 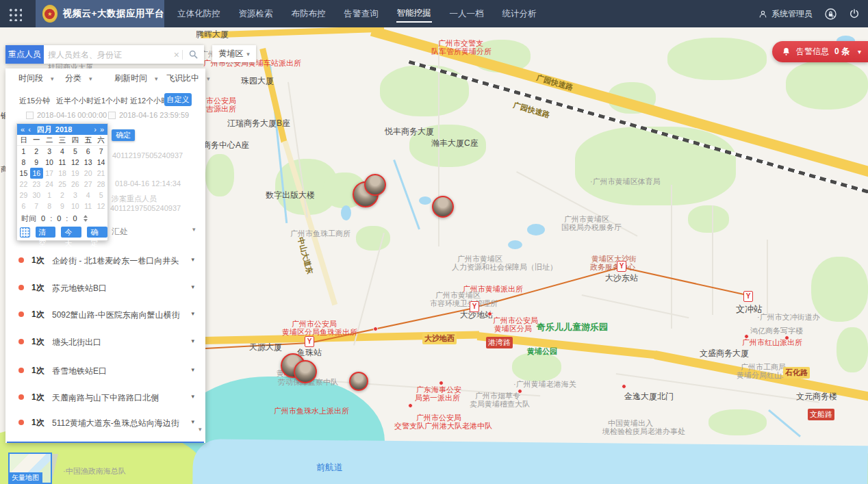 I want to click on minimap-label: 矢量地图, so click(x=25, y=478).